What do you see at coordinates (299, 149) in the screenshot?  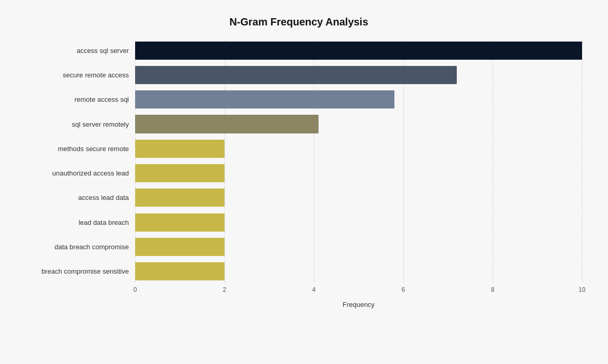 I see `bar-row: methods secure remote` at bounding box center [299, 149].